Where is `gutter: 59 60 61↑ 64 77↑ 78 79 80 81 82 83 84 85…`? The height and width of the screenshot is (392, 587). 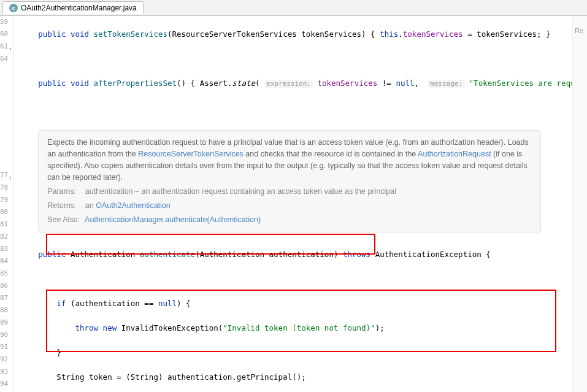 gutter: 59 60 61↑ 64 77↑ 78 79 80 81 82 83 84 85… is located at coordinates (7, 204).